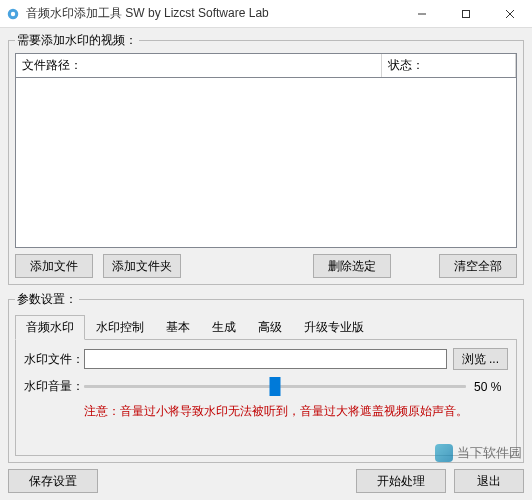  I want to click on tab-generate: 生成, so click(224, 328).